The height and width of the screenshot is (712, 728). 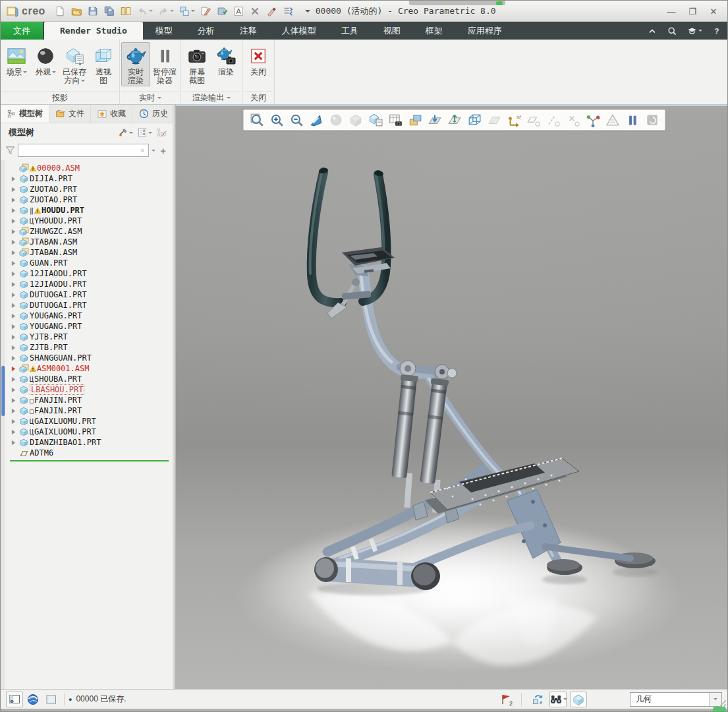 What do you see at coordinates (435, 120) in the screenshot?
I see `section-plane-button` at bounding box center [435, 120].